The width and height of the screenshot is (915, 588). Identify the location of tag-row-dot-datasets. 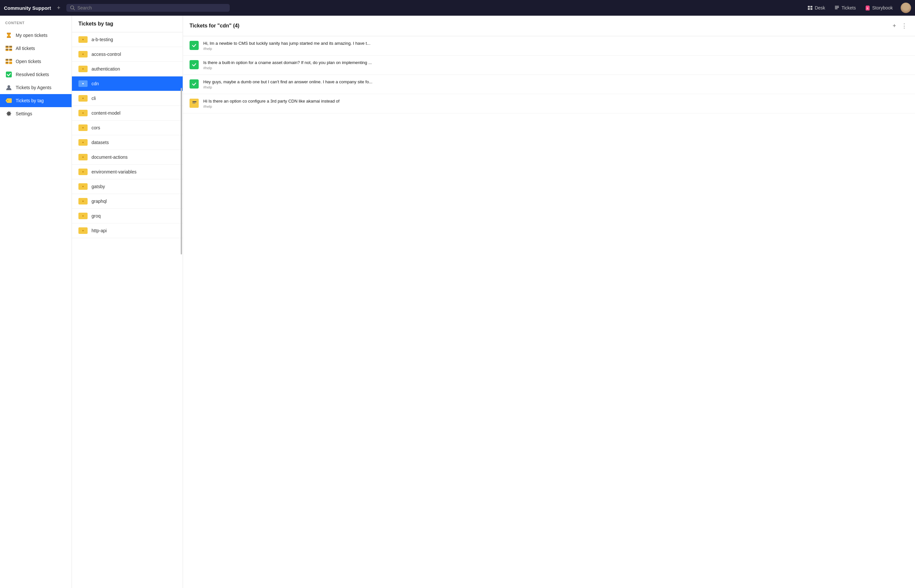
(83, 142).